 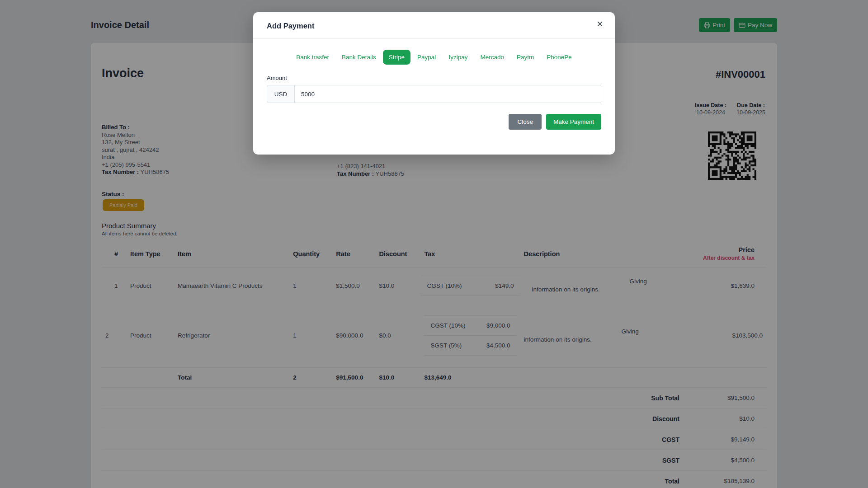 What do you see at coordinates (434, 83) in the screenshot?
I see `add-payment-modal: Add Payment × Bank trasfer Bank Details …` at bounding box center [434, 83].